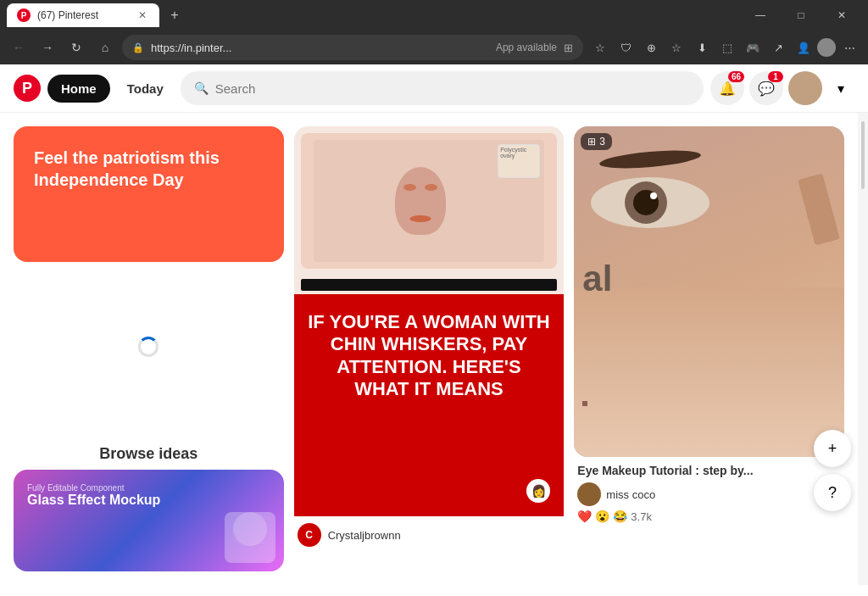  What do you see at coordinates (149, 451) in the screenshot?
I see `browse-section: Browse ideas` at bounding box center [149, 451].